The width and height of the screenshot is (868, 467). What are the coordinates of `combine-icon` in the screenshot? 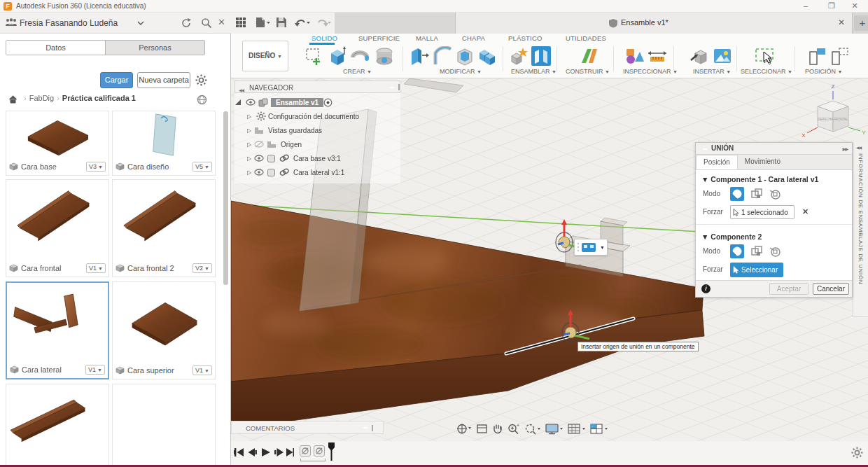 It's located at (487, 56).